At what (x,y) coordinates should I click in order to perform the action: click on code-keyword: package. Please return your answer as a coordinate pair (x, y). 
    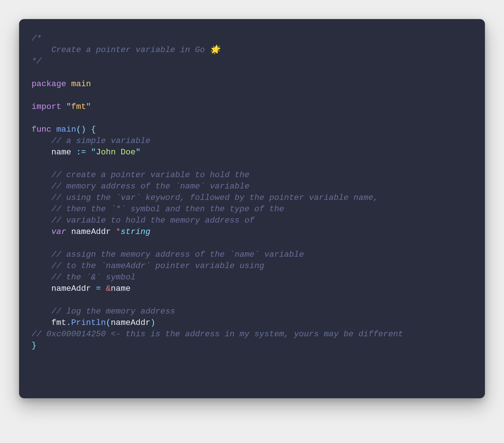
    Looking at the image, I should click on (49, 84).